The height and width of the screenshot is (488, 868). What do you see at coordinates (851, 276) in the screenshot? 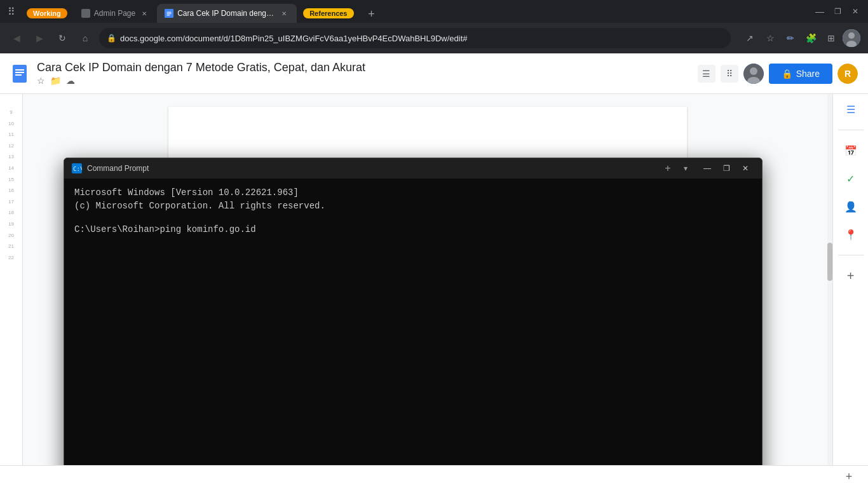
I see `sidebar-add-icon: +` at bounding box center [851, 276].